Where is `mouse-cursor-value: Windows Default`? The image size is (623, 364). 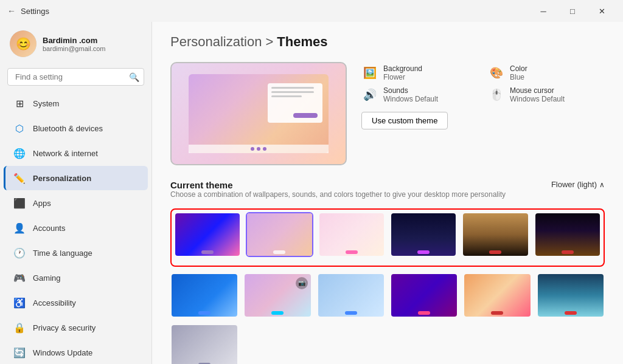
mouse-cursor-value: Windows Default is located at coordinates (537, 99).